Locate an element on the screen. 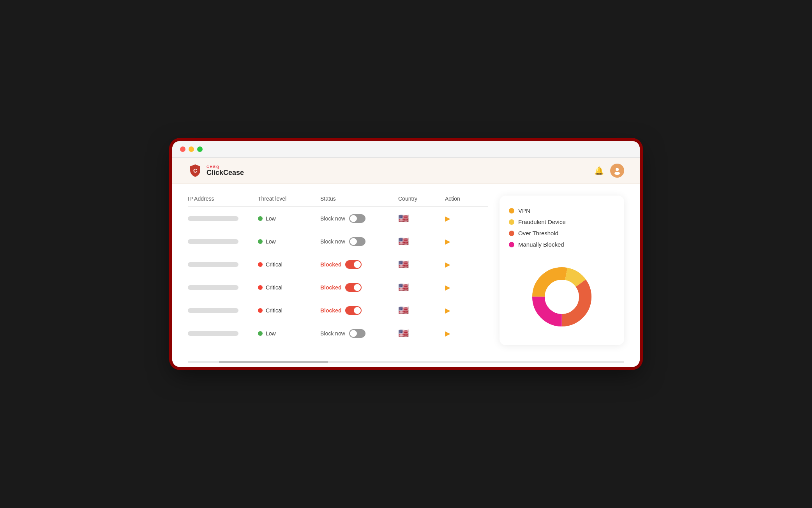 The image size is (812, 508). col-action: Action is located at coordinates (461, 199).